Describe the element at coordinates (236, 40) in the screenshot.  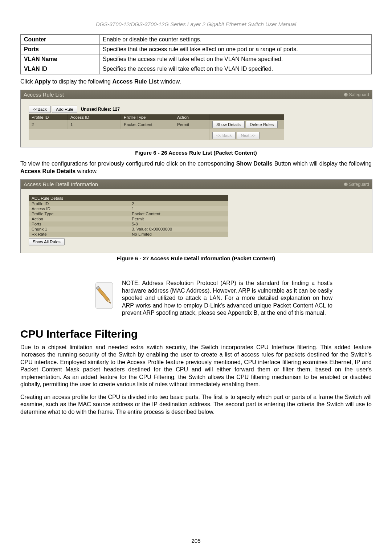
I see `param-desc: Enable or disable the counter settings.` at that location.